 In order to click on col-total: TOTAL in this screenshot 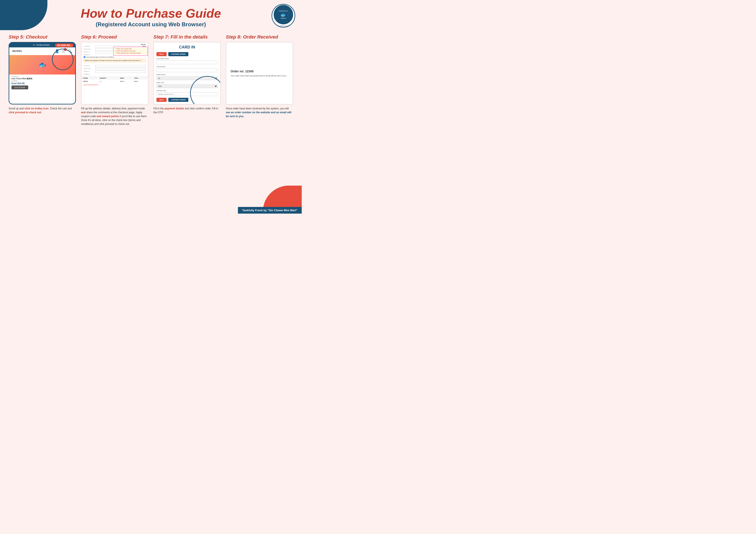, I will do `click(140, 78)`.